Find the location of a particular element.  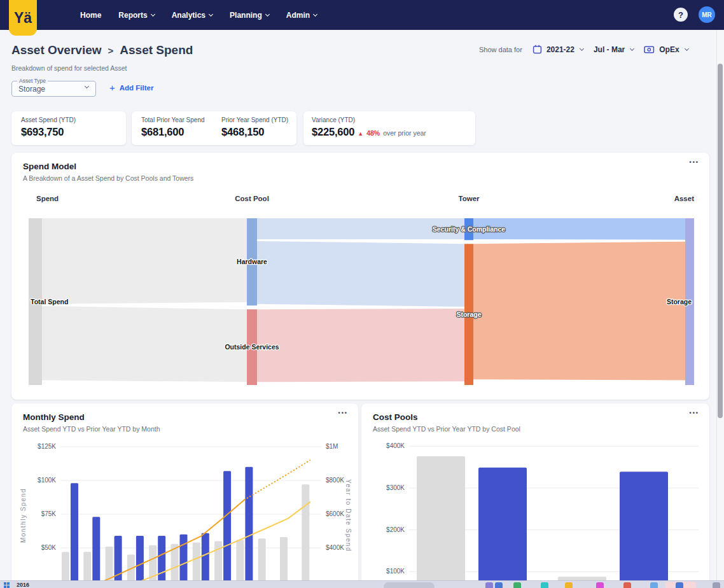

asset-type-label: Asset Type is located at coordinates (32, 81).